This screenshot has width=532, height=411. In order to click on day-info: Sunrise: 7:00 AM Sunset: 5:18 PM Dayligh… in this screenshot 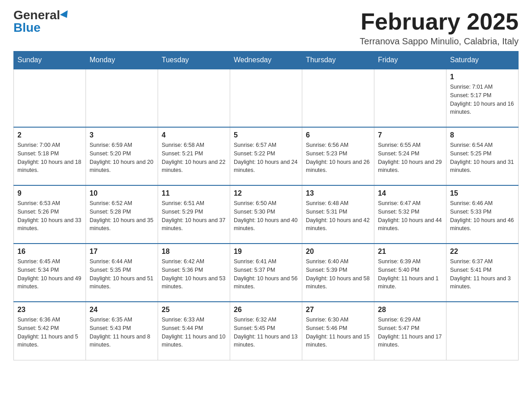, I will do `click(50, 158)`.